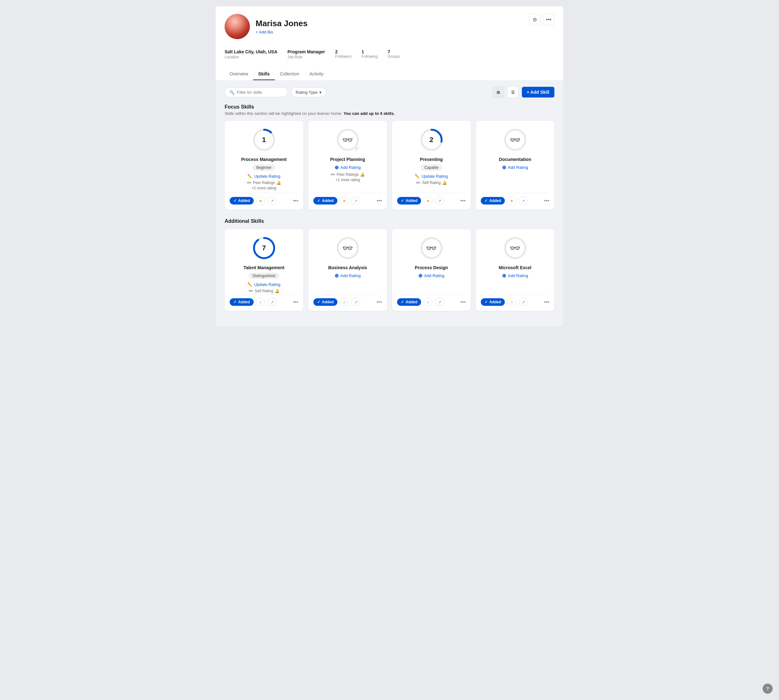 The width and height of the screenshot is (779, 700). Describe the element at coordinates (264, 165) in the screenshot. I see `skill-card: 1 Process Management Beginner ✏️ Update …` at that location.